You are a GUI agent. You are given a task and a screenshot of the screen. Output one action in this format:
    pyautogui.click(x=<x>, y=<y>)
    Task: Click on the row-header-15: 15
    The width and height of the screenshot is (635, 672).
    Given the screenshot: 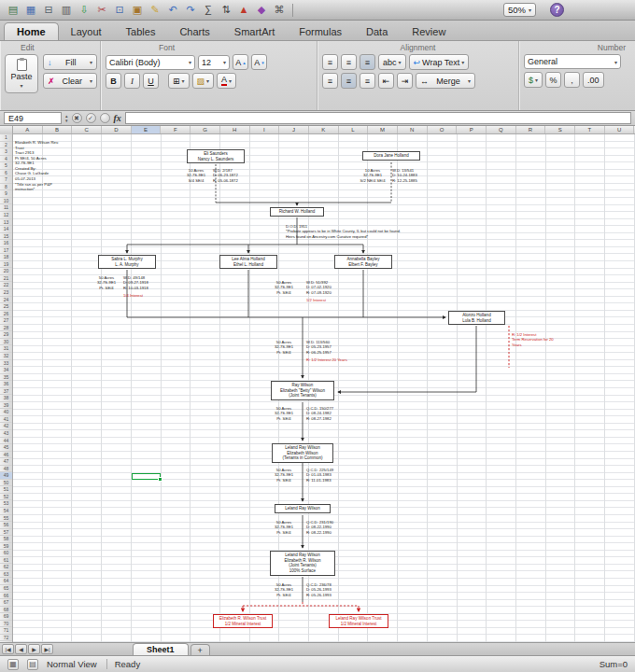 What is the action you would take?
    pyautogui.click(x=6, y=237)
    